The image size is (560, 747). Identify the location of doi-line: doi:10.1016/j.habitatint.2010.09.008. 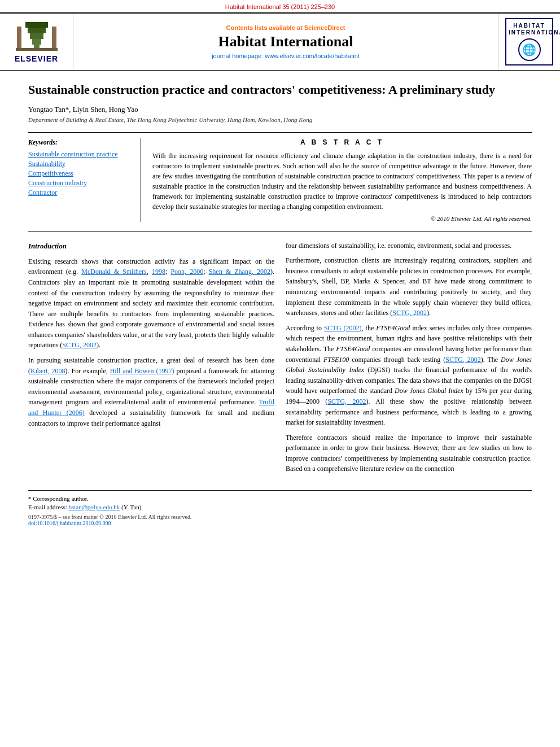
(280, 523).